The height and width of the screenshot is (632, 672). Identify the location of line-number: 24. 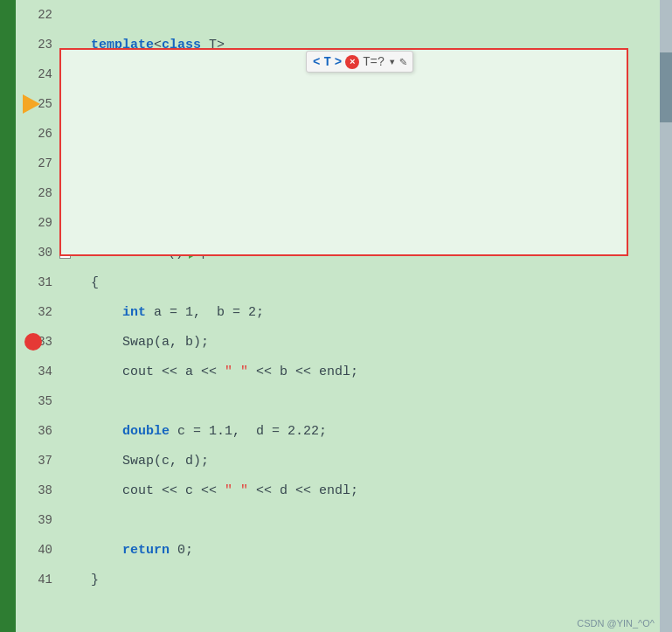
(38, 74).